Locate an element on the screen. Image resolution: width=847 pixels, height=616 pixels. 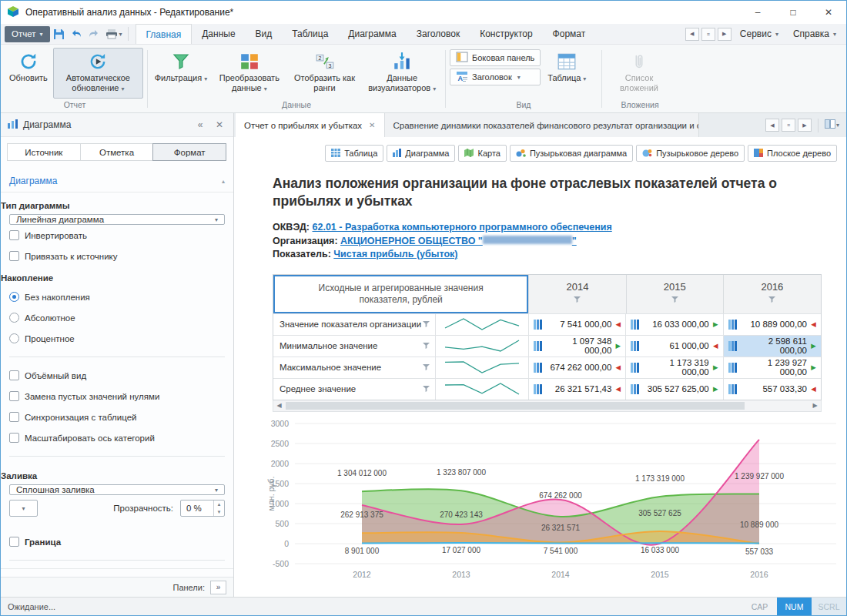
fill-type-select: Сплошная заливка is located at coordinates (117, 490).